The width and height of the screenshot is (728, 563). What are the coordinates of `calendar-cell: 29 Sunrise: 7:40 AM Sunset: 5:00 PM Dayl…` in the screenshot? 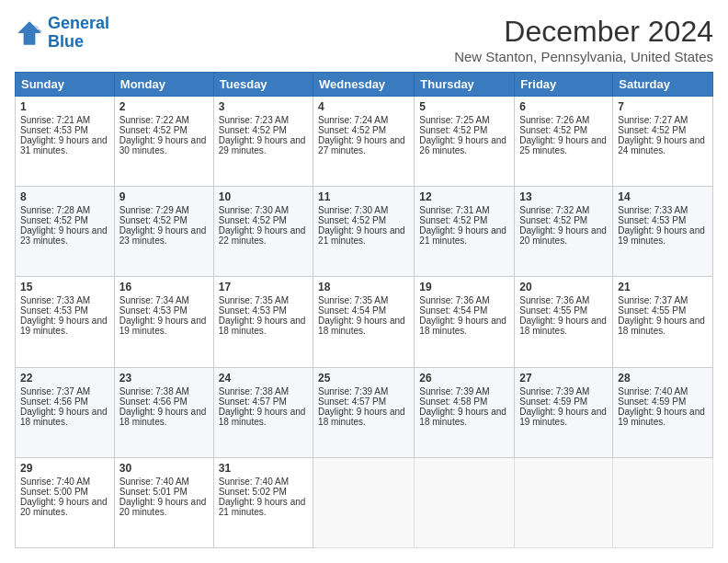 It's located at (65, 502).